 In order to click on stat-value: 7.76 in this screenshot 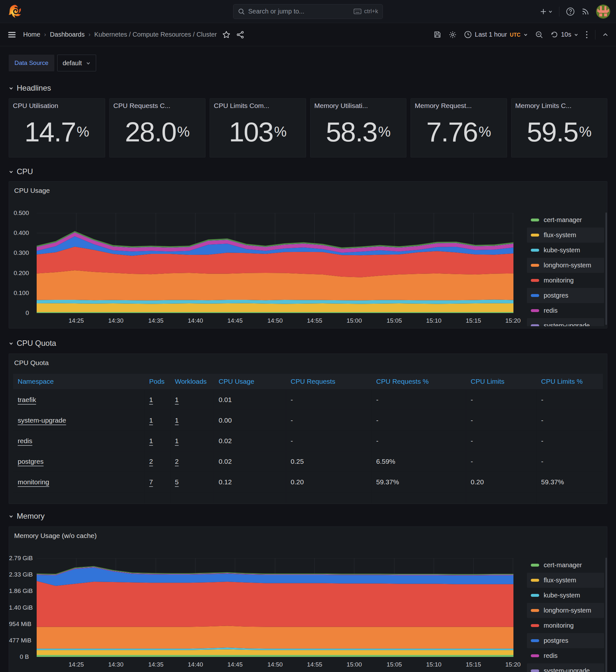, I will do `click(452, 132)`.